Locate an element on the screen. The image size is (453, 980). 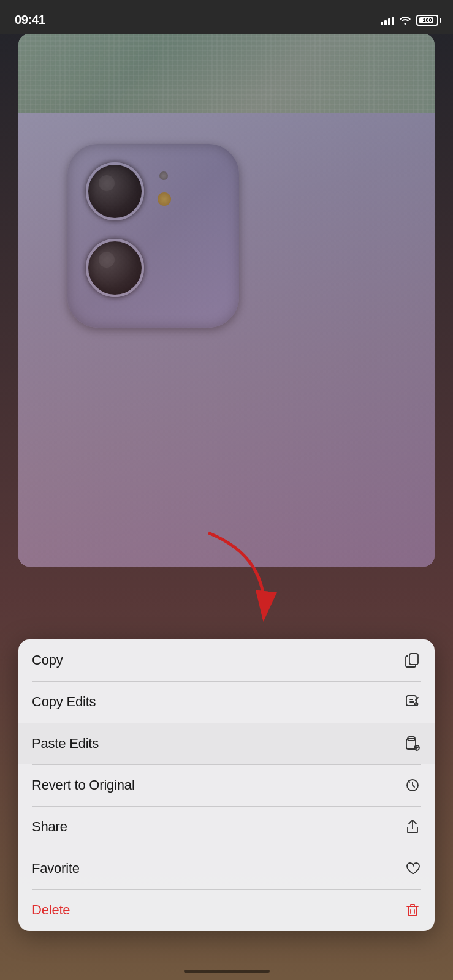
menu-label-favorite: Favorite is located at coordinates (56, 869).